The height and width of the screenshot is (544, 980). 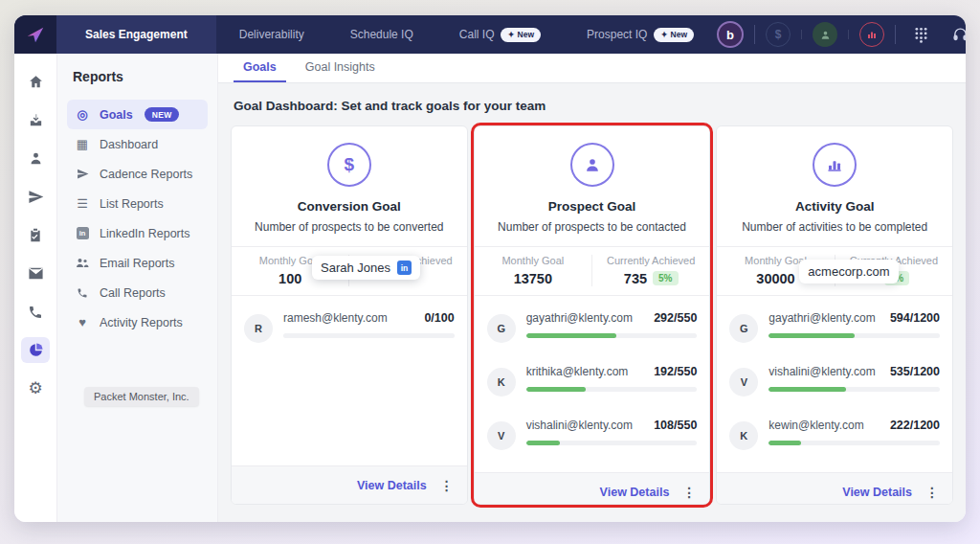 I want to click on sidebar-item-email-reports: Email Reports, so click(x=138, y=262).